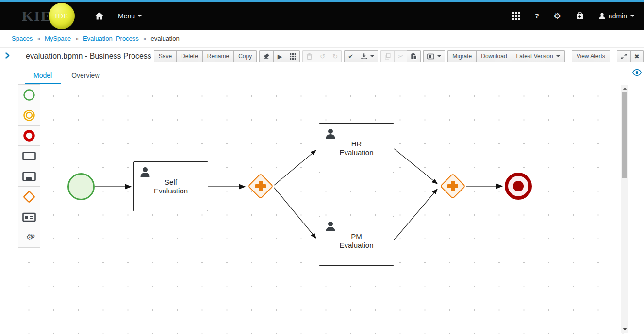  Describe the element at coordinates (322, 16) in the screenshot. I see `masthead: KIE IDE Menu ? ⚙ admin` at that location.